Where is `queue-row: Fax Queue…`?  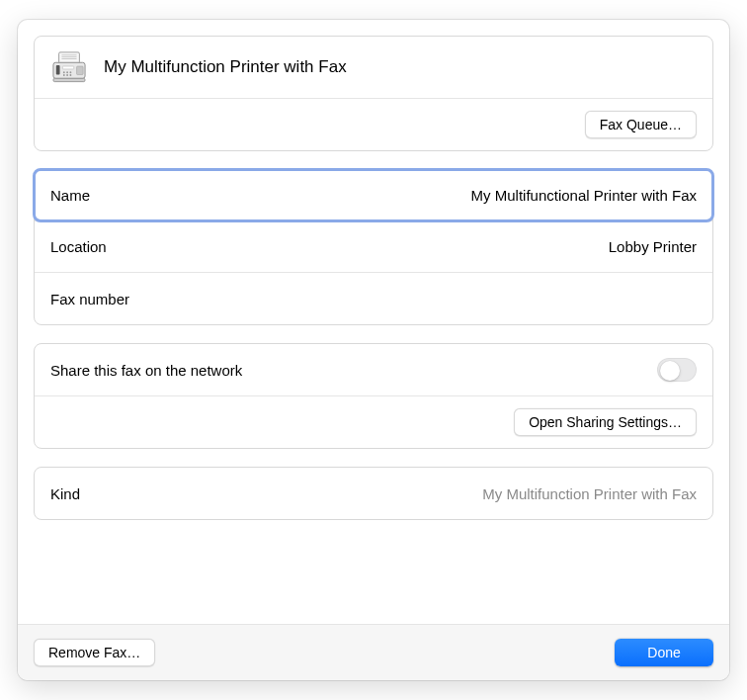
queue-row: Fax Queue… is located at coordinates (374, 125).